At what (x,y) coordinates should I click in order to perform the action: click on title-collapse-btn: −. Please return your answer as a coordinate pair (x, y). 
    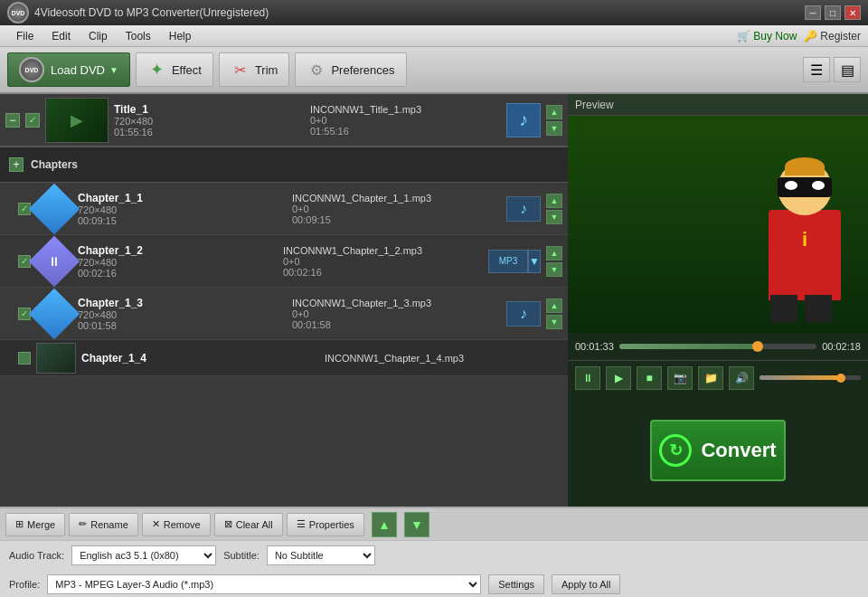
    Looking at the image, I should click on (13, 120).